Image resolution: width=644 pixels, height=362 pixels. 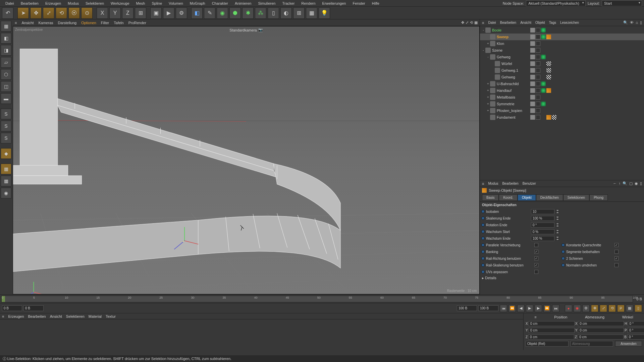 I want to click on attr-details-toggle: ▸ Details, so click(x=562, y=278).